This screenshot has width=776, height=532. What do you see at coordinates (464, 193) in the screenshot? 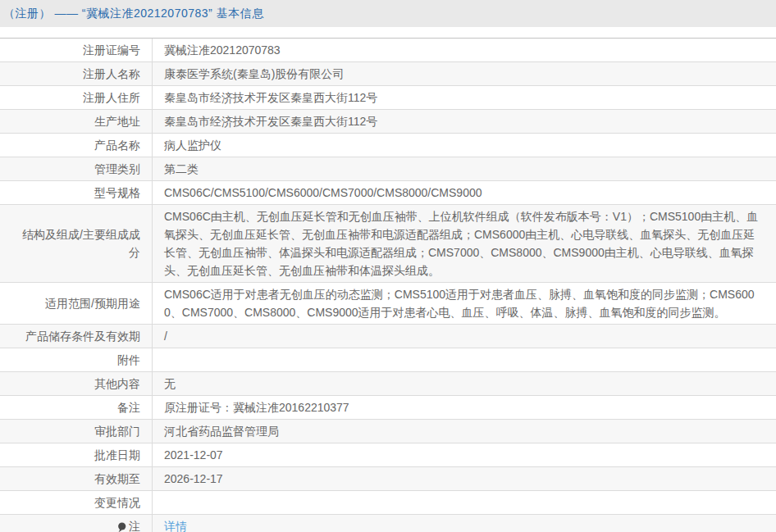
I see `row-value: CMS06C/CMS5100/CMS6000/CMS7000/CMS8000/C…` at bounding box center [464, 193].